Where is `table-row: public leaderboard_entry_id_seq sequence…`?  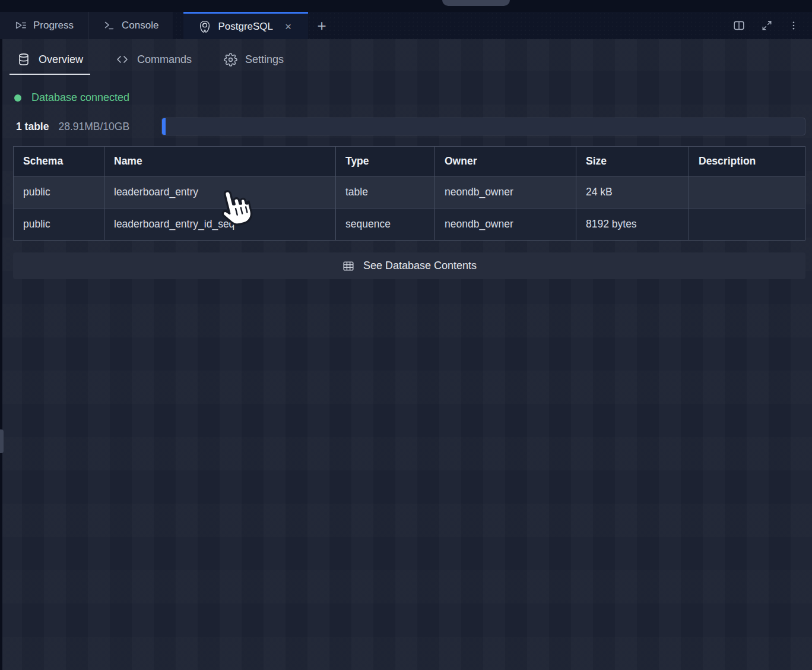
table-row: public leaderboard_entry_id_seq sequence… is located at coordinates (410, 225).